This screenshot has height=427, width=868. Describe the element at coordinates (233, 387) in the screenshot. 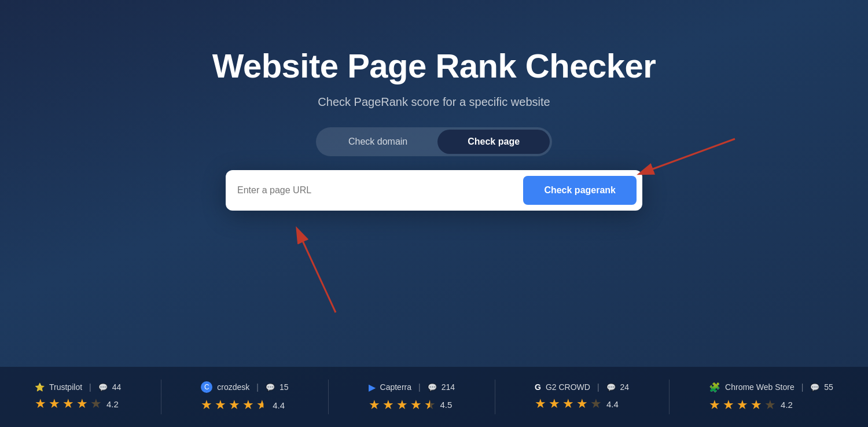

I see `crozdesk-label: crozdesk` at that location.